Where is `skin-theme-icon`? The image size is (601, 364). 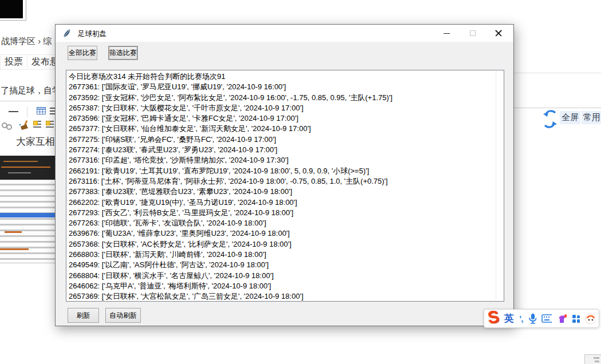 skin-theme-icon is located at coordinates (562, 319).